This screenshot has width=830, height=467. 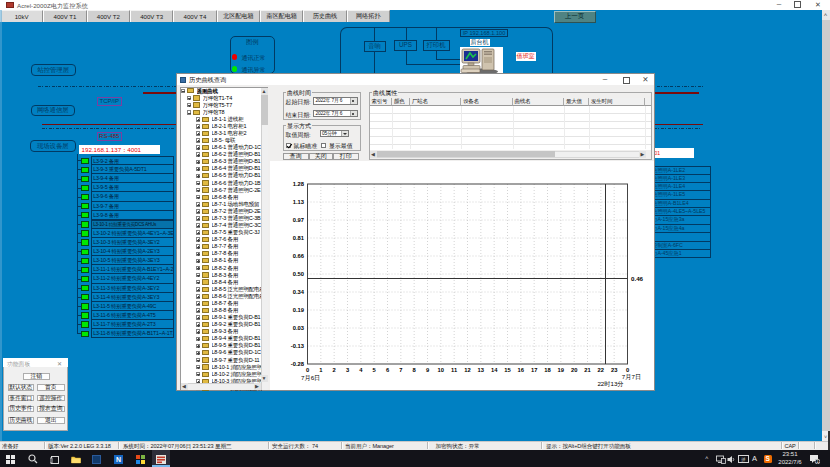 I want to click on svg-text: 0.03, so click(x=298, y=328).